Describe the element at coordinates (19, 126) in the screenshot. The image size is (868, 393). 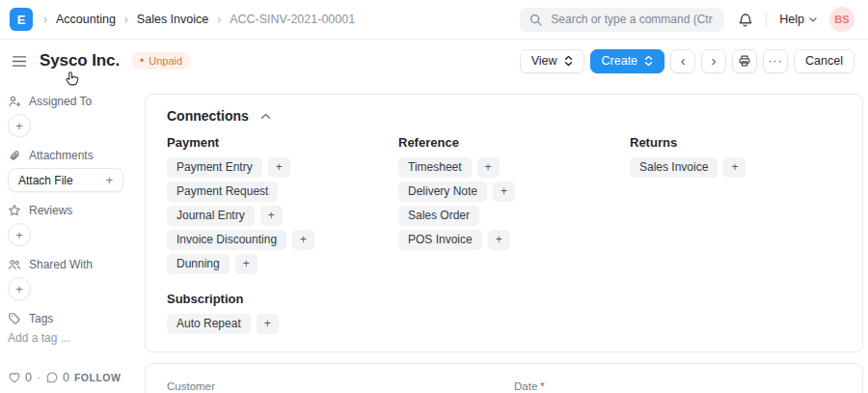
I see `add-assignment-button: +` at that location.